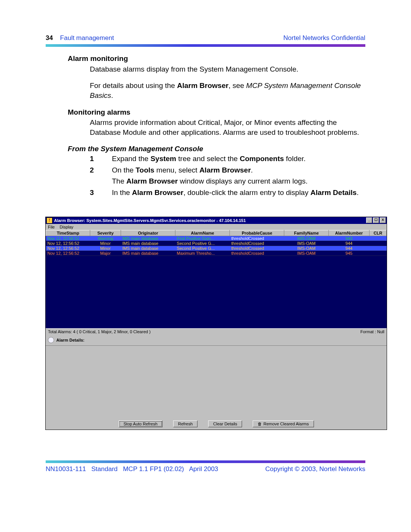 This screenshot has width=411, height=532. I want to click on refresh-button: Refresh, so click(186, 424).